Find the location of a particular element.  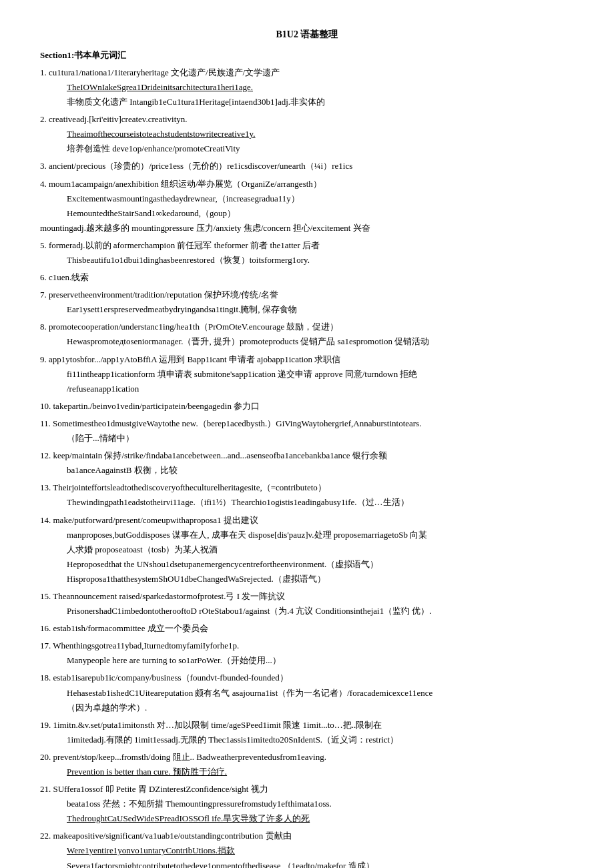

item-num: 9. is located at coordinates (43, 359).